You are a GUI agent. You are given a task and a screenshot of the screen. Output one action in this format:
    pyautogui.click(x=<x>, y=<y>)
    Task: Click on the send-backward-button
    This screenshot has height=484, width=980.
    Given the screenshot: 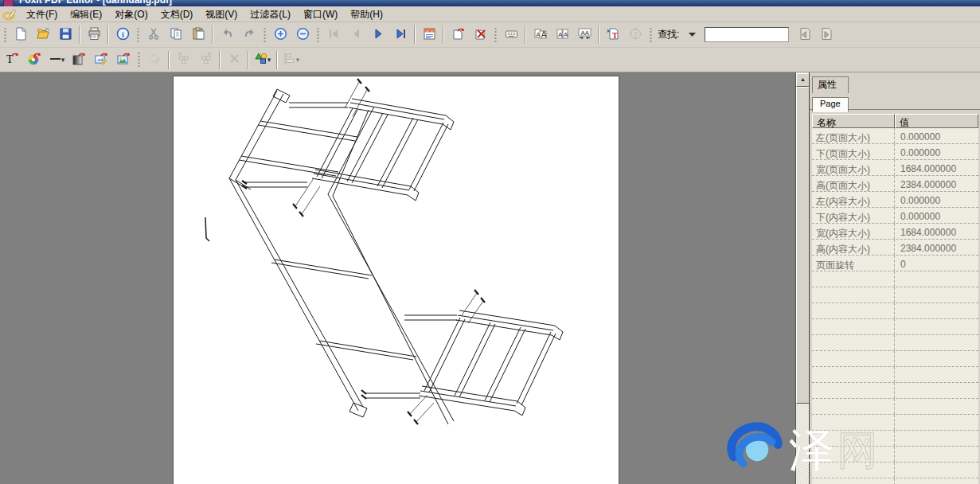 What is the action you would take?
    pyautogui.click(x=183, y=60)
    